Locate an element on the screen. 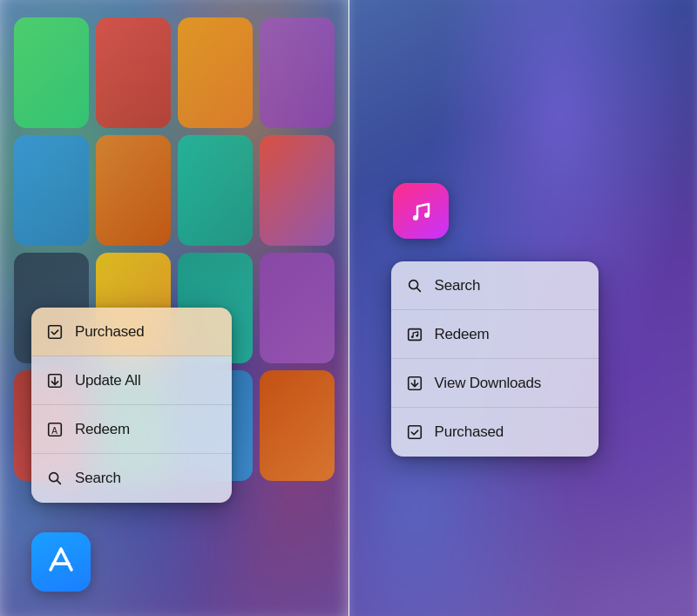  left-menu-label-update-all: Update All is located at coordinates (108, 381).